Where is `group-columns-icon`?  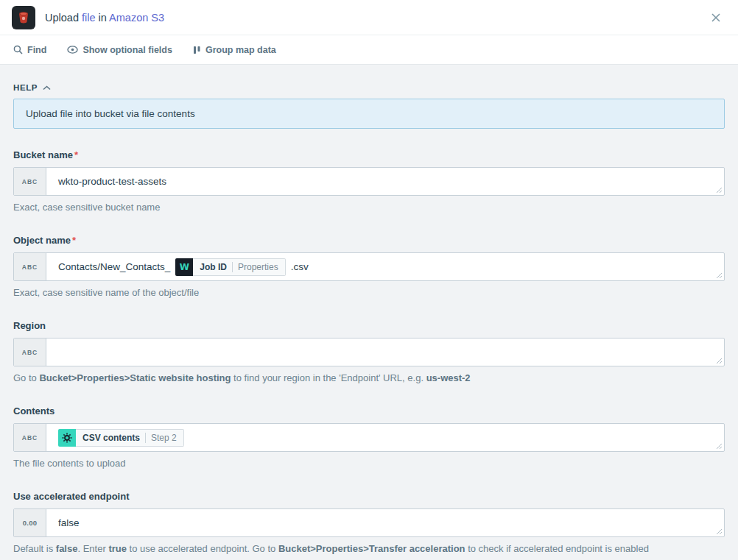
group-columns-icon is located at coordinates (197, 50).